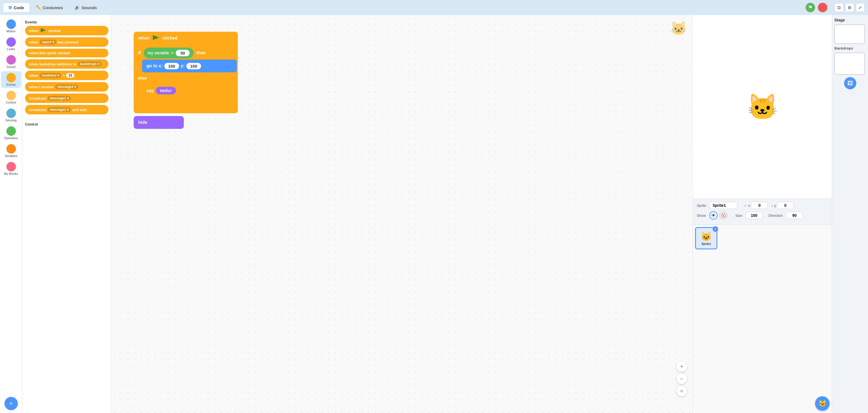 The height and width of the screenshot is (413, 868). Describe the element at coordinates (11, 151) in the screenshot. I see `sidebar-item-variables: Variables` at that location.